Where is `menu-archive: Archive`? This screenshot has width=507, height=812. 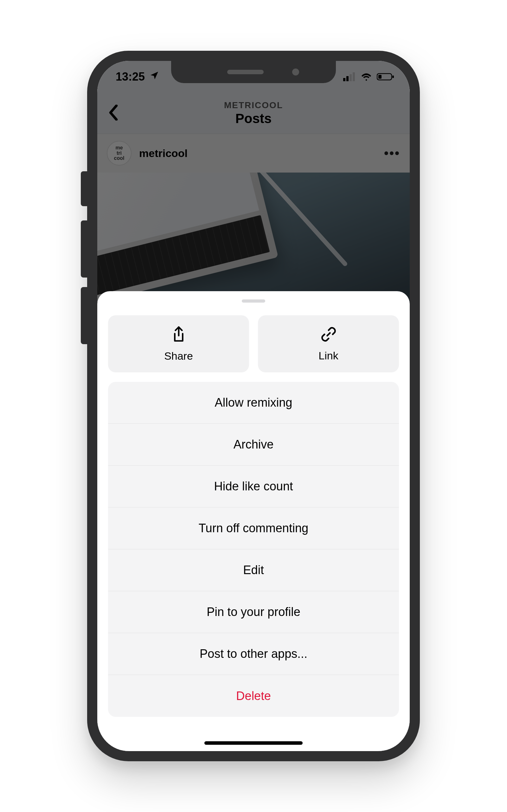 menu-archive: Archive is located at coordinates (253, 445).